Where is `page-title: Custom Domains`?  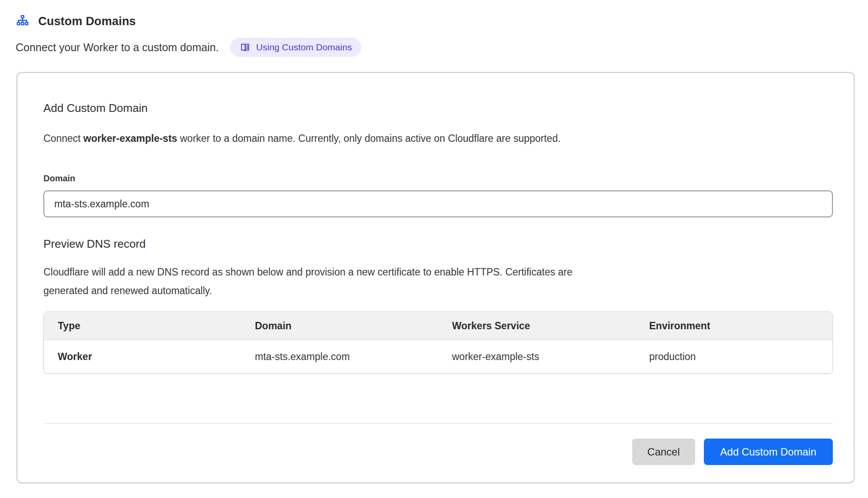
page-title: Custom Domains is located at coordinates (87, 22).